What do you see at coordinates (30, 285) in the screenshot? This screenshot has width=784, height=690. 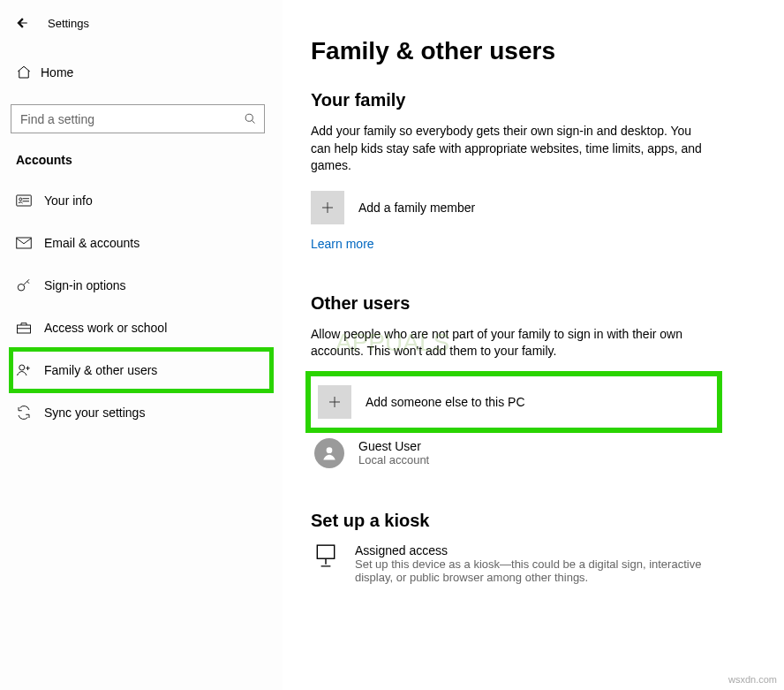 I see `key-icon` at bounding box center [30, 285].